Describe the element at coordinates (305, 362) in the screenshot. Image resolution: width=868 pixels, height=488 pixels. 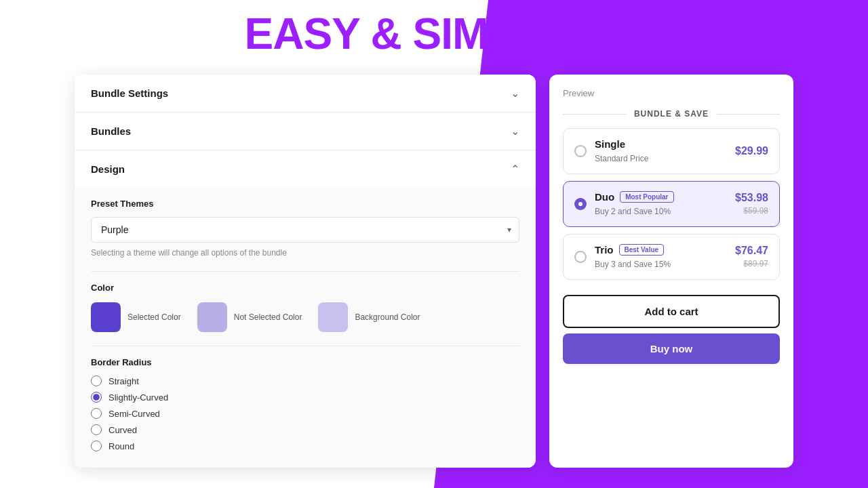
I see `border-radius-label: Border Radius` at that location.